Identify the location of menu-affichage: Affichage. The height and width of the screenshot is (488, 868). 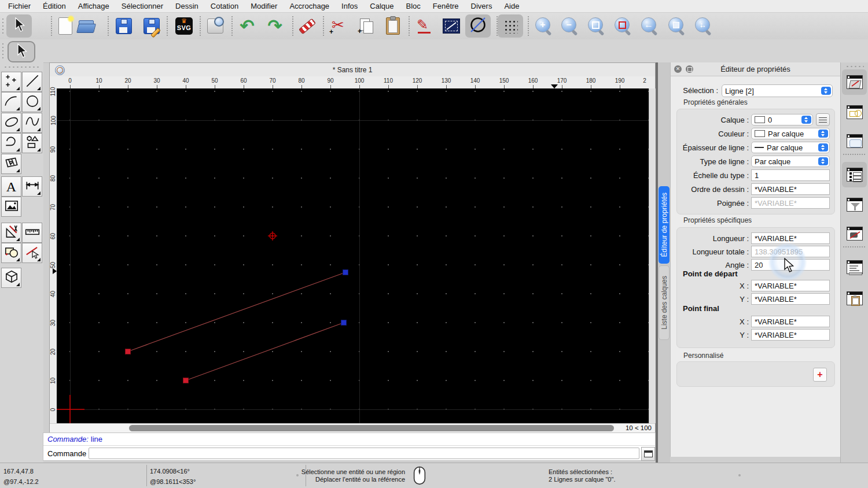
(94, 6).